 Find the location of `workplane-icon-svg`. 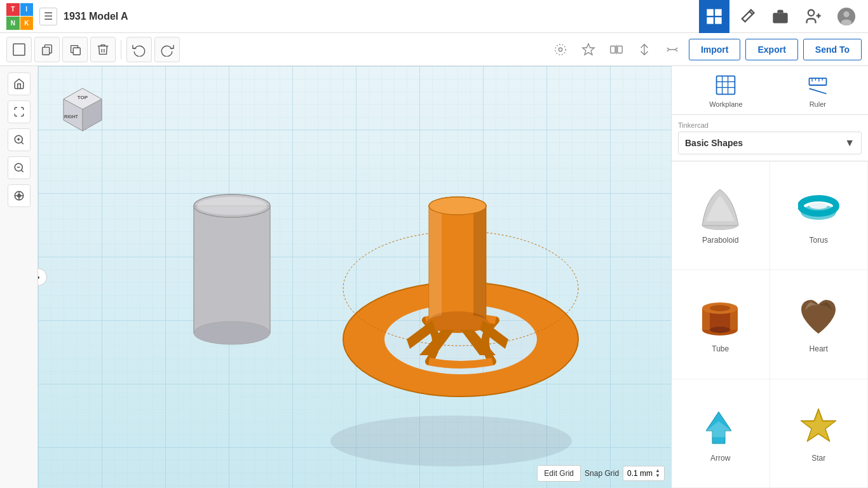

workplane-icon-svg is located at coordinates (726, 85).